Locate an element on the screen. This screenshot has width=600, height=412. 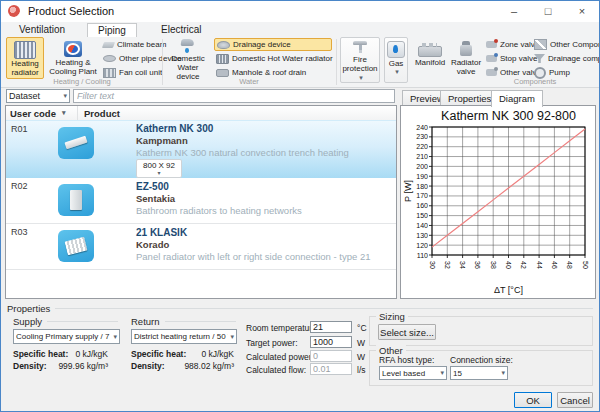
zone-valve-button: Zone valve is located at coordinates (508, 44).